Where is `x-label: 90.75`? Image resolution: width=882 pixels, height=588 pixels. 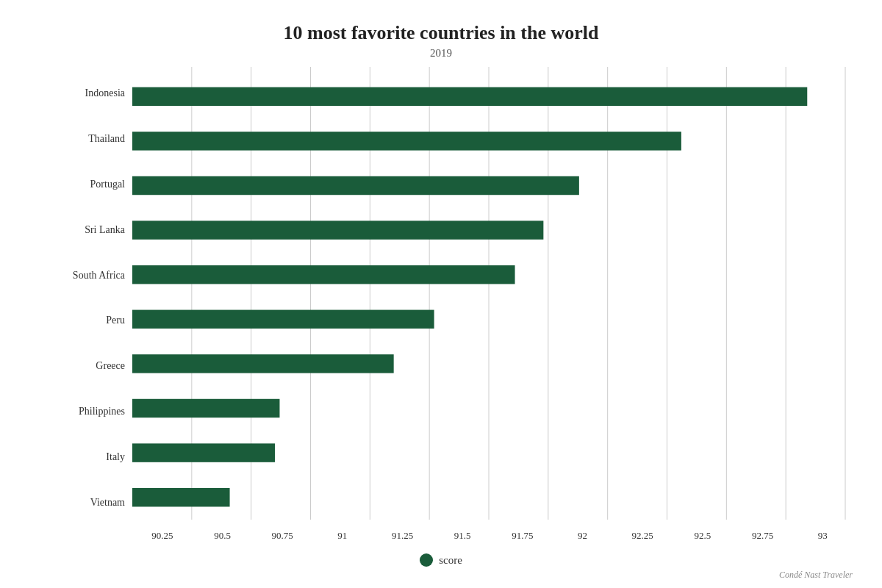
x-label: 90.75 is located at coordinates (282, 539).